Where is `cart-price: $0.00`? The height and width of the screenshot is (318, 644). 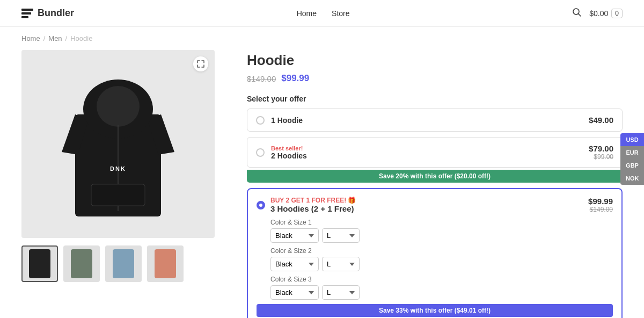
cart-price: $0.00 is located at coordinates (599, 13).